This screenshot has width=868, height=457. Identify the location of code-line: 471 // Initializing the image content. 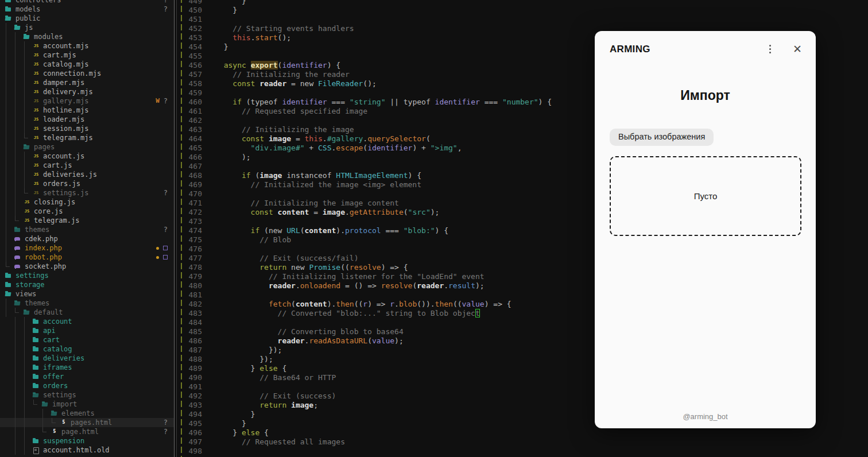
(386, 203).